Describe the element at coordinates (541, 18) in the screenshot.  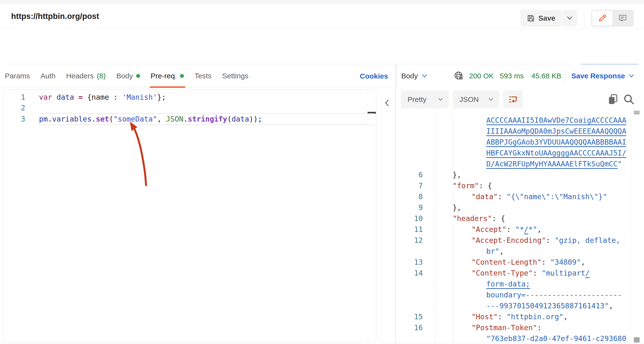
I see `save-button: Save` at that location.